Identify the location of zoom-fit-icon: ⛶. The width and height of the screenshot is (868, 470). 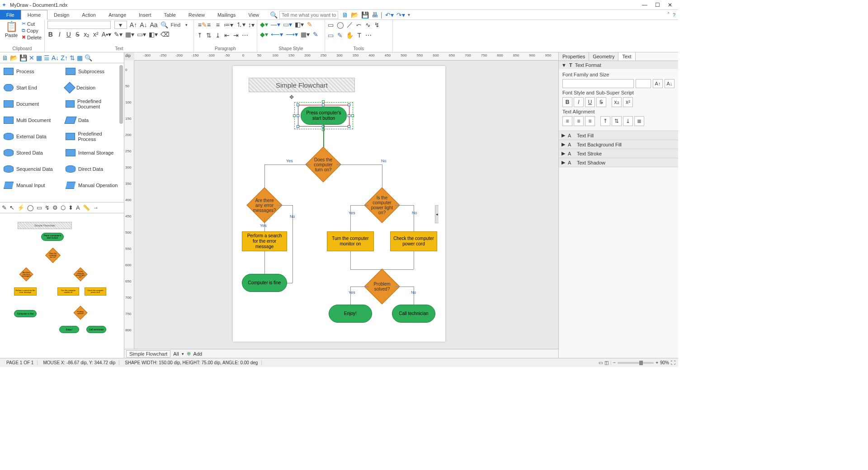
(673, 362).